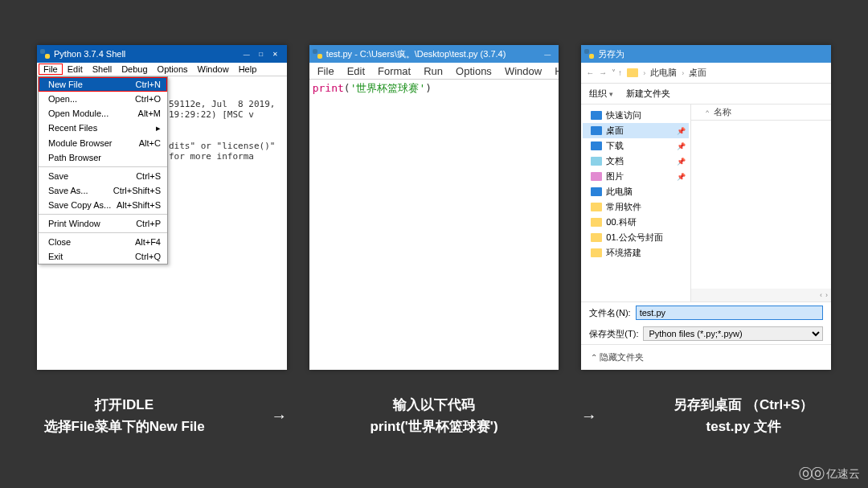 This screenshot has height=488, width=868. I want to click on menu-new-file: New FileCtrl+N, so click(103, 84).